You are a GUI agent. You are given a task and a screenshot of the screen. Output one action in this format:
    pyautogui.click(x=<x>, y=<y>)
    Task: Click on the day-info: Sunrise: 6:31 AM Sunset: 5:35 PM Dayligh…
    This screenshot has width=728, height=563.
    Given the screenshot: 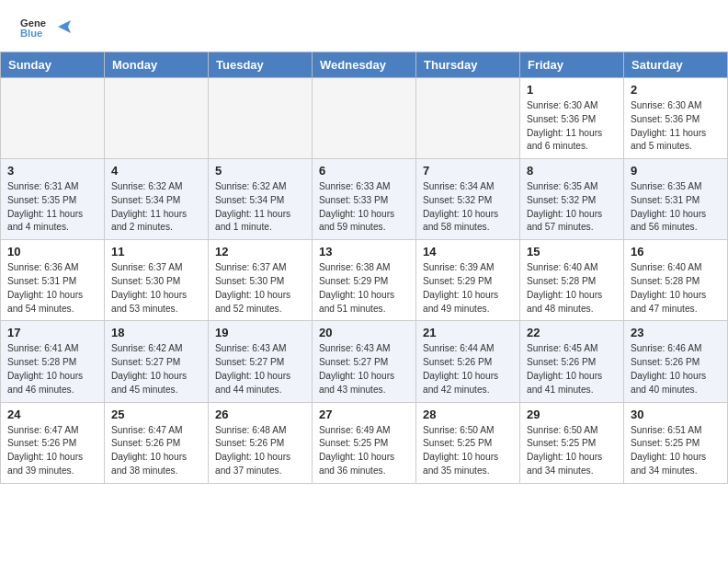 What is the action you would take?
    pyautogui.click(x=52, y=208)
    